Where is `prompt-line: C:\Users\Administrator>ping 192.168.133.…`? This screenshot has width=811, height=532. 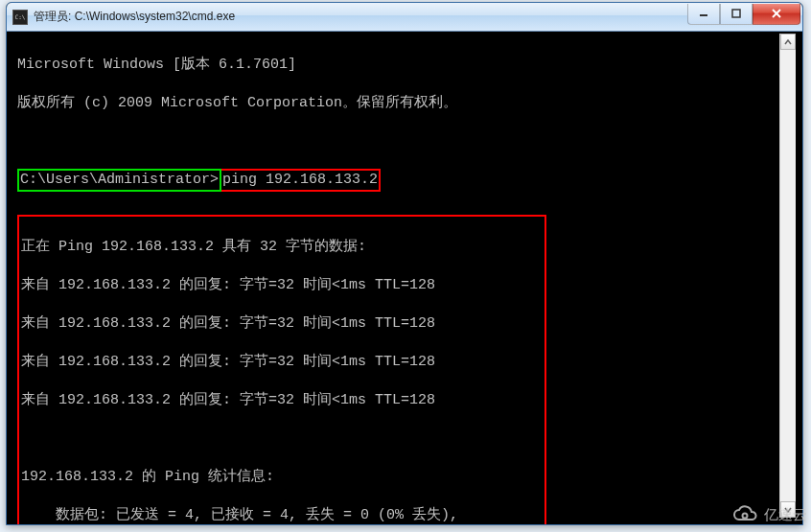
prompt-line: C:\Users\Administrator>ping 192.168.133.… is located at coordinates (405, 180).